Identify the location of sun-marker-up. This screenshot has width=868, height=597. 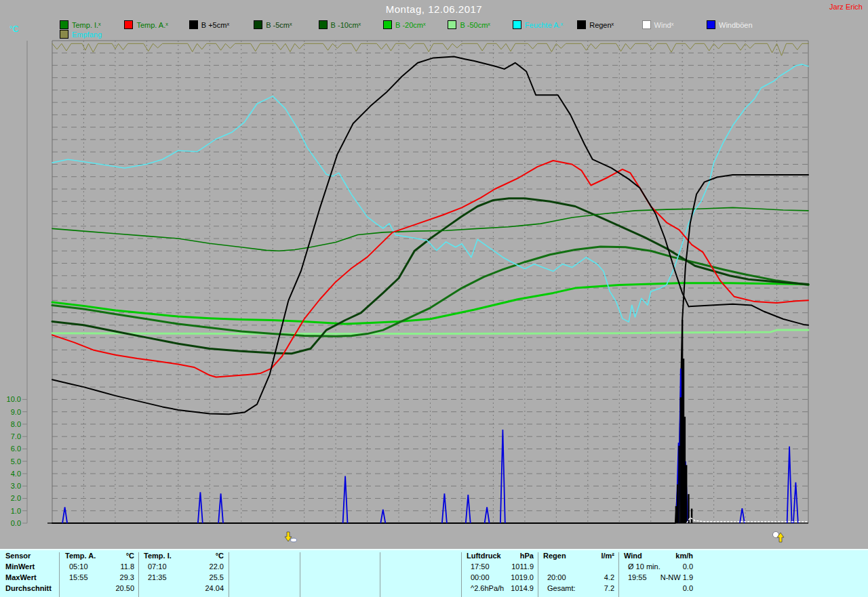
(778, 537).